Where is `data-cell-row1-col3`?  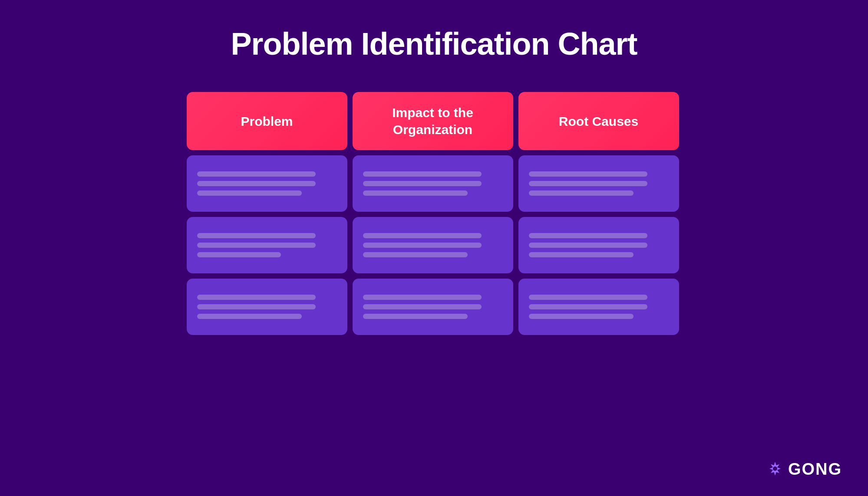
data-cell-row1-col3 is located at coordinates (599, 184).